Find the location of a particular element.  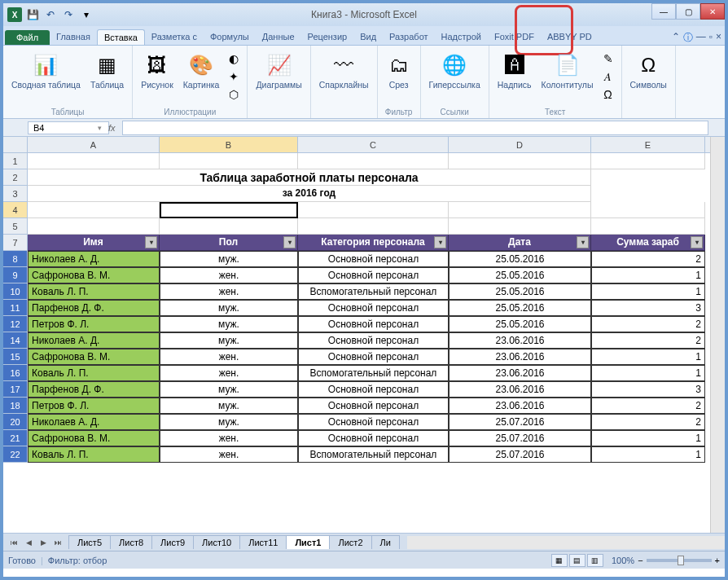

close-button: ✕ is located at coordinates (713, 11).